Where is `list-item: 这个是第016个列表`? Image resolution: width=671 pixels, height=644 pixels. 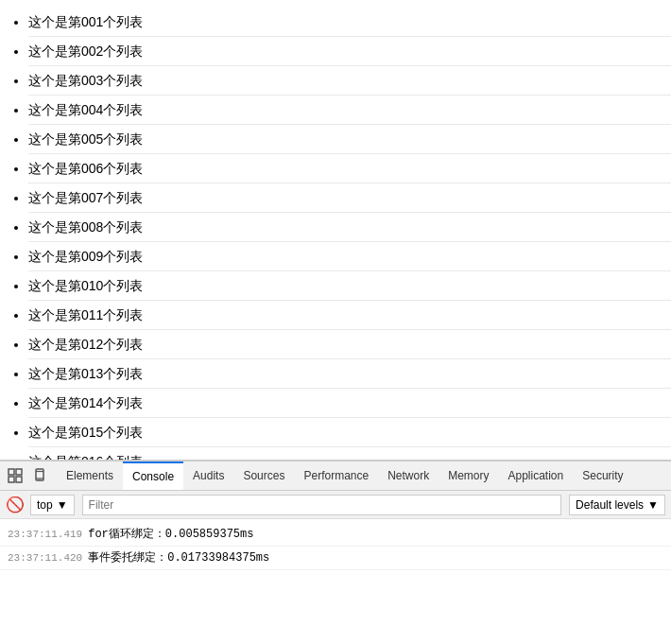
list-item: 这个是第016个列表 is located at coordinates (350, 454).